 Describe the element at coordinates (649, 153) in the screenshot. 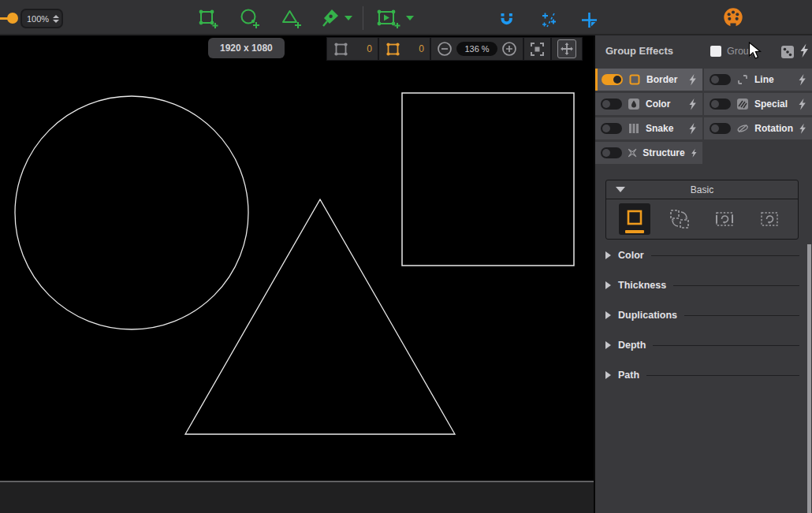

I see `effect-cell-structure: Structure` at that location.